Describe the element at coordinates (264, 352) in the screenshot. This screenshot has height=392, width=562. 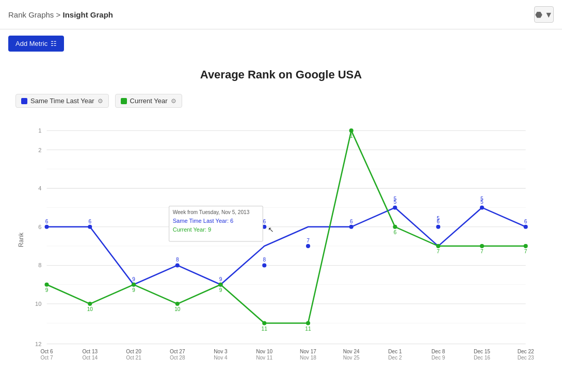
I see `svg-text: Nov 10` at that location.